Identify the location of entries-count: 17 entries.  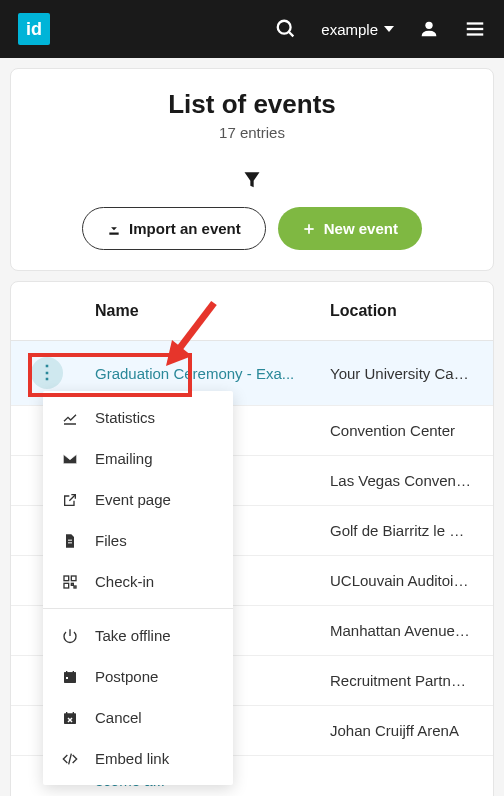
(252, 132).